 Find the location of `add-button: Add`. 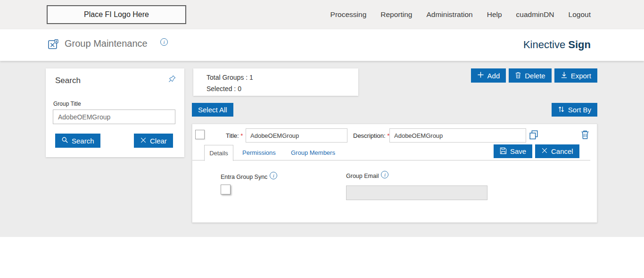

add-button: Add is located at coordinates (488, 76).